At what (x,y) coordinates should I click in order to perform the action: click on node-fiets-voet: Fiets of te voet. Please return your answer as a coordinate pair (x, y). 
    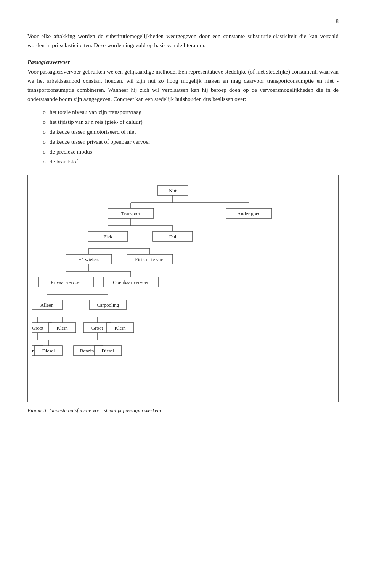
    Looking at the image, I should click on (150, 259).